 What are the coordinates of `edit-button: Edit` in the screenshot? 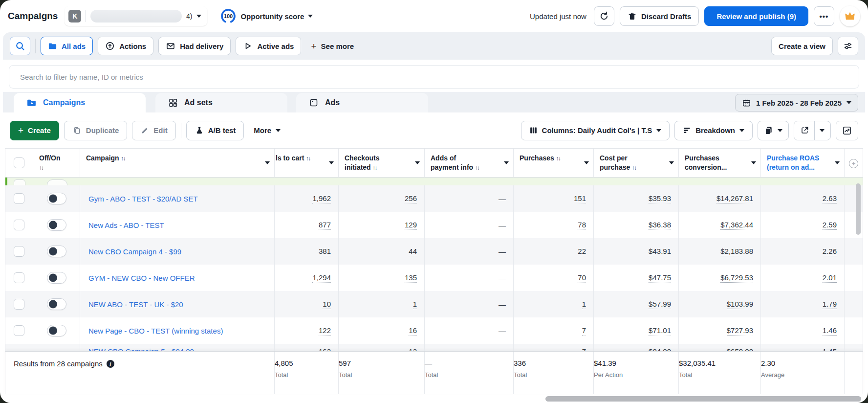 It's located at (153, 131).